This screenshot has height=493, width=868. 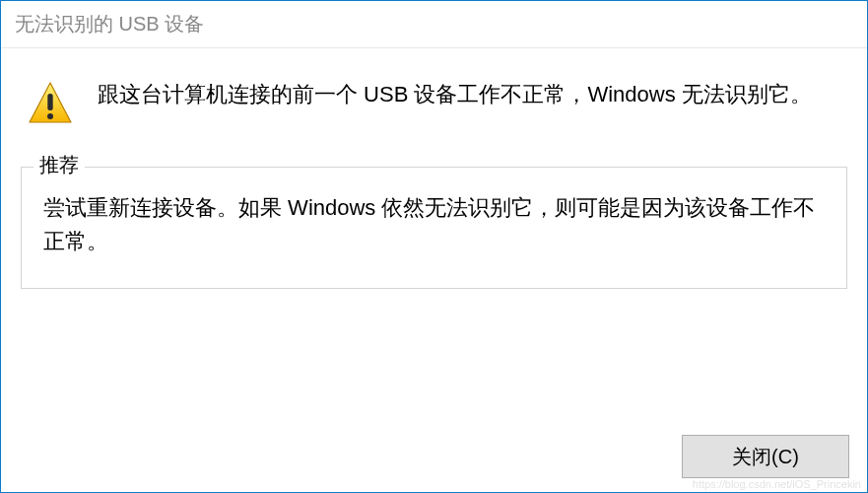 What do you see at coordinates (59, 166) in the screenshot?
I see `recommendation-legend: 推荐` at bounding box center [59, 166].